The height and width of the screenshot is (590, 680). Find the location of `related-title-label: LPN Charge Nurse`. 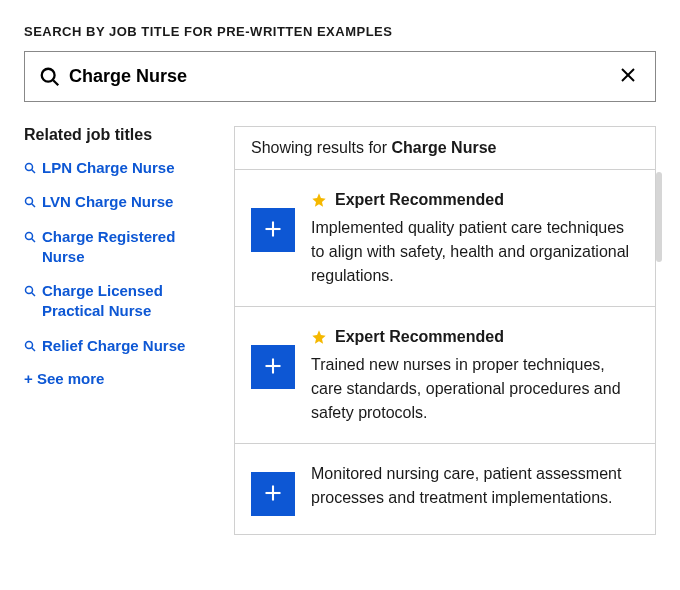

related-title-label: LPN Charge Nurse is located at coordinates (108, 168).